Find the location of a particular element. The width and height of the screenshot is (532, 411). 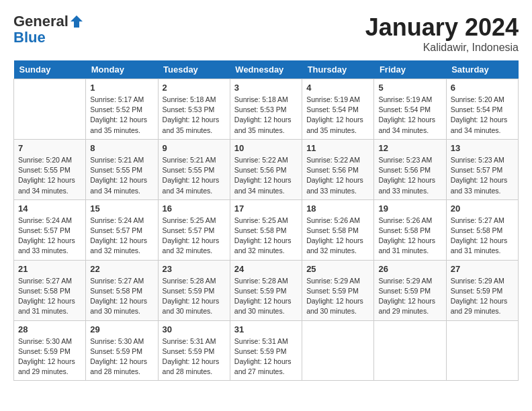

calendar-cell: 28Sunrise: 5:30 AM Sunset: 5:59 PM Dayli… is located at coordinates (50, 351).